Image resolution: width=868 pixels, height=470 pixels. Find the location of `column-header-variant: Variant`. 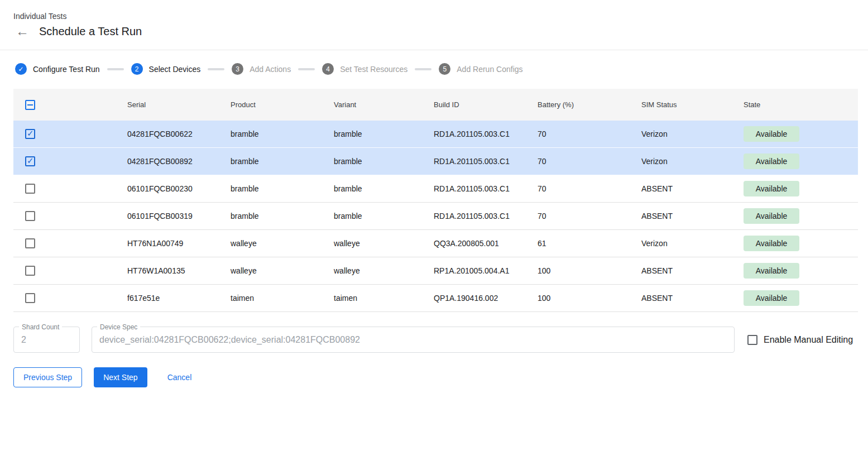

column-header-variant: Variant is located at coordinates (384, 105).